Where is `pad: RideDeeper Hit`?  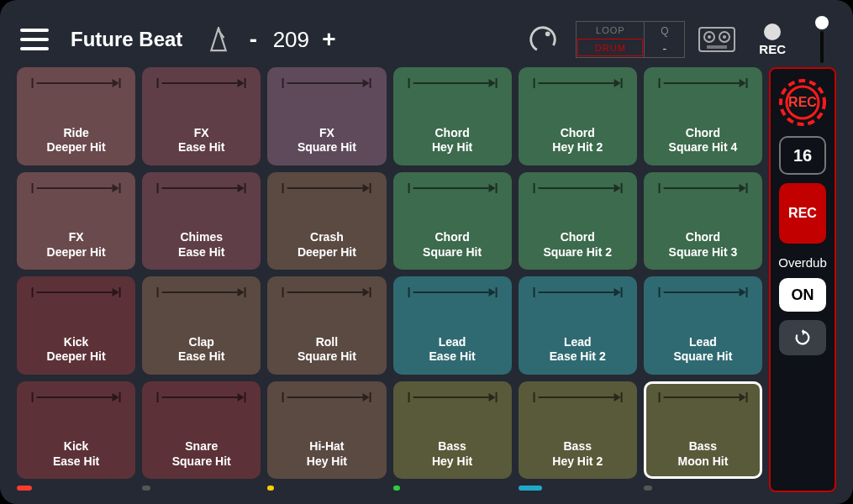 pad: RideDeeper Hit is located at coordinates (76, 116).